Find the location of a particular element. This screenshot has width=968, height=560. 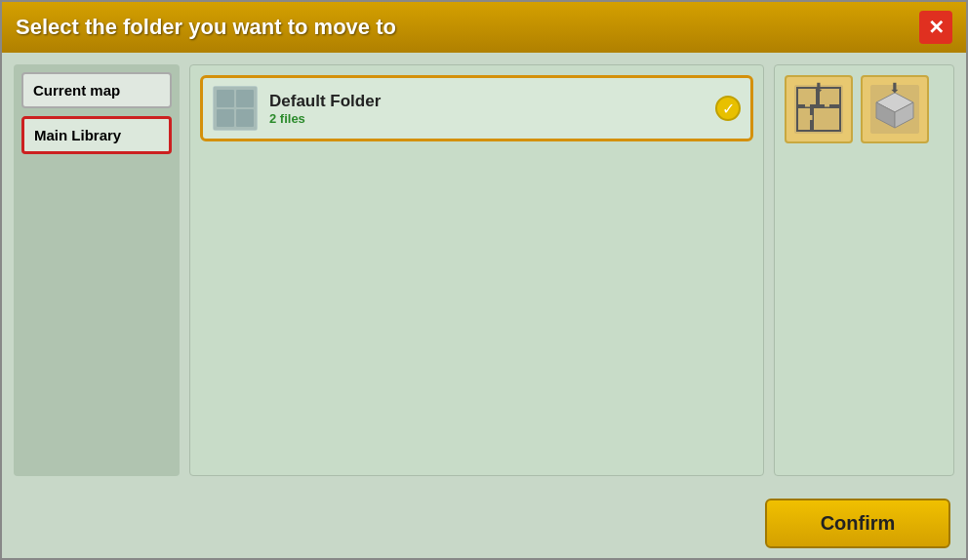

dialog-footer: Confirm is located at coordinates (484, 523).